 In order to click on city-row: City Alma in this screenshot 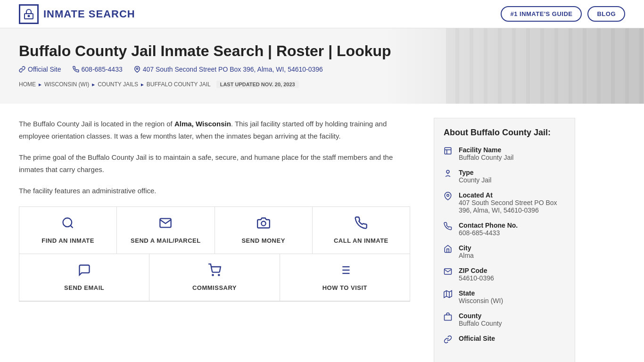, I will do `click(504, 252)`.